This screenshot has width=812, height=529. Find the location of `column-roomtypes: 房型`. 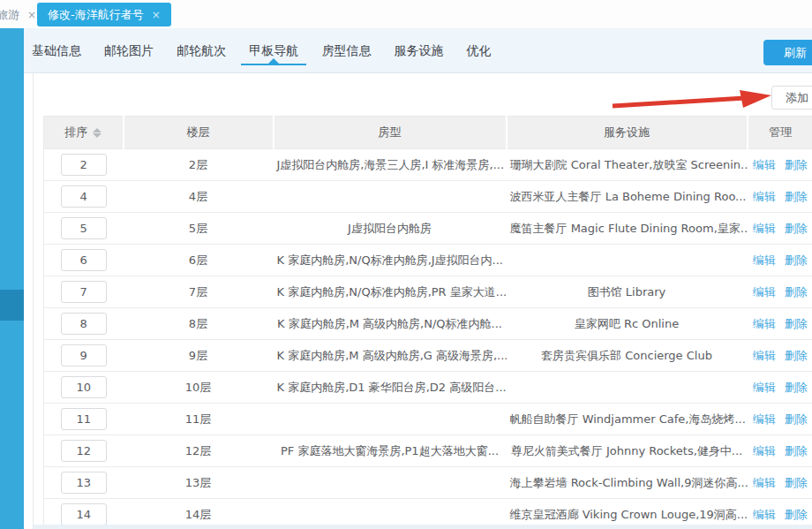

column-roomtypes: 房型 is located at coordinates (390, 132).